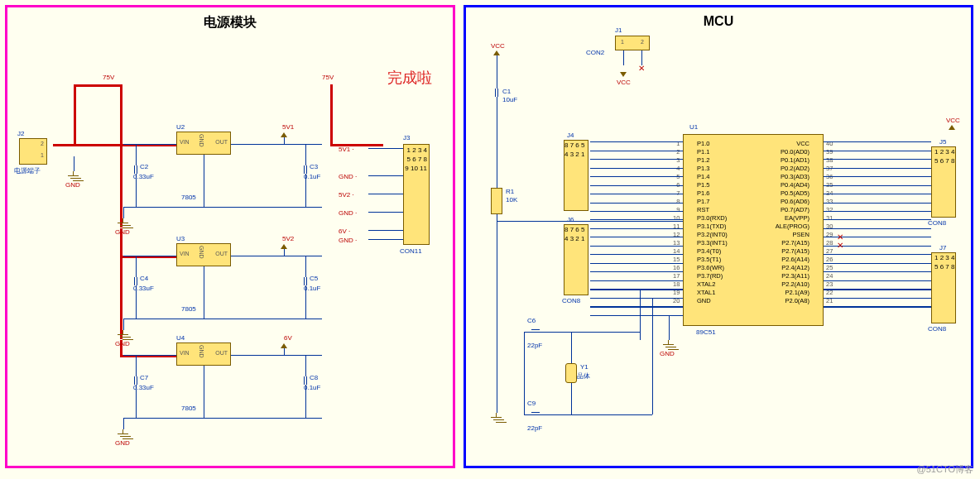 The width and height of the screenshot is (980, 479). What do you see at coordinates (108, 78) in the screenshot?
I see `rail-75v-a: 75V` at bounding box center [108, 78].